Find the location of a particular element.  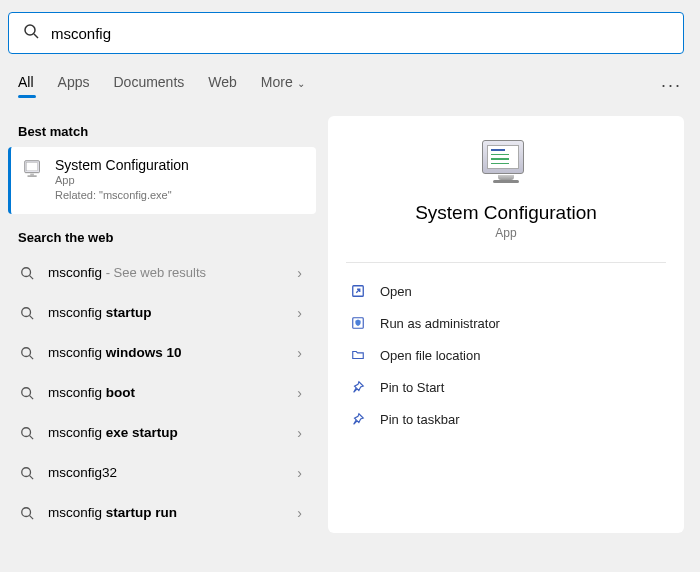

open-icon is located at coordinates (358, 291).